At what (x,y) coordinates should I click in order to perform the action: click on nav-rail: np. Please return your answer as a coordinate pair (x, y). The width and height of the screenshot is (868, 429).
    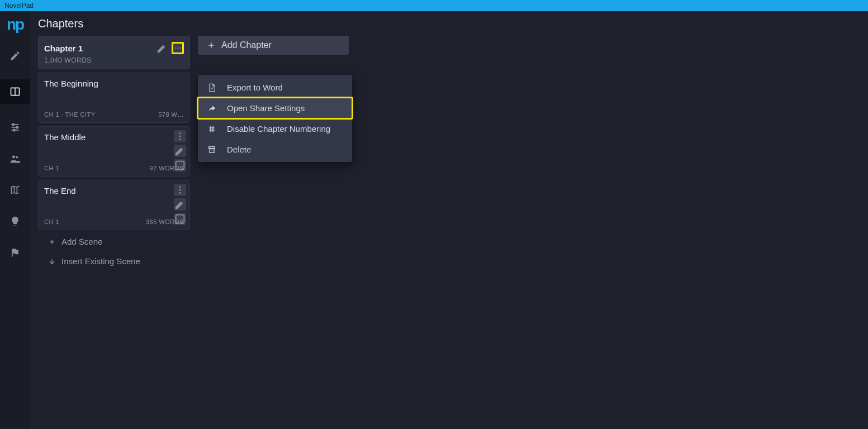
    Looking at the image, I should click on (15, 220).